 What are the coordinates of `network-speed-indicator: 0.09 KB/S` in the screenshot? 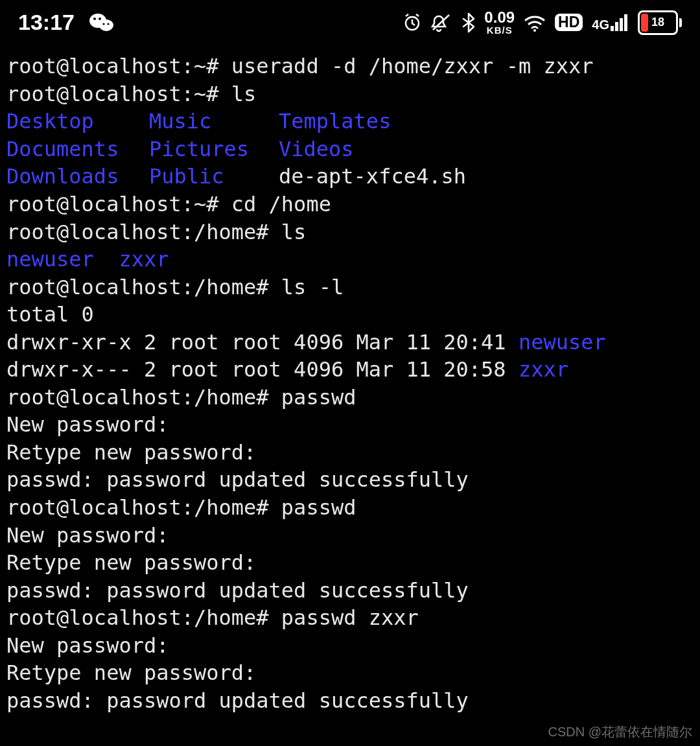 It's located at (499, 22).